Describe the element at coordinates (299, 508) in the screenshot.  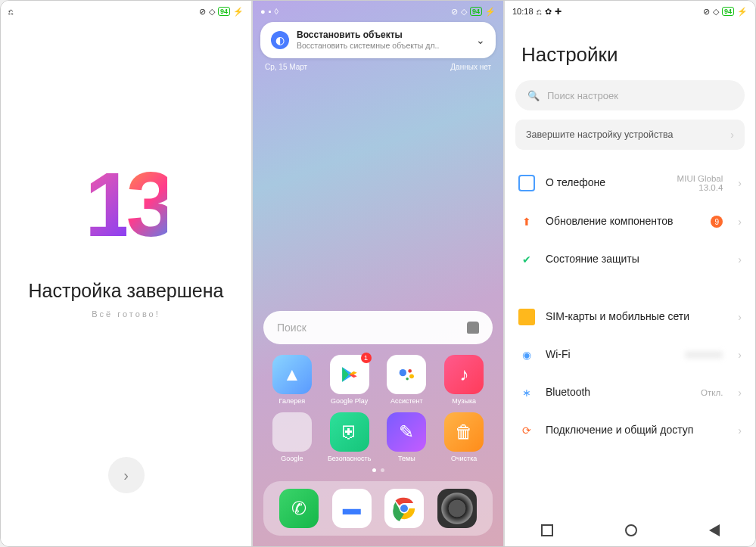
I see `dock-phone: ✆` at that location.